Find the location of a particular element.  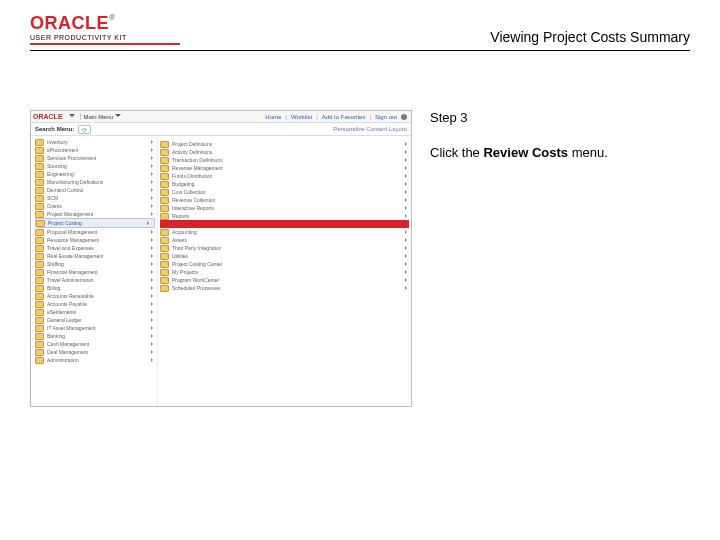

submenu-item: My Projects is located at coordinates (284, 272).